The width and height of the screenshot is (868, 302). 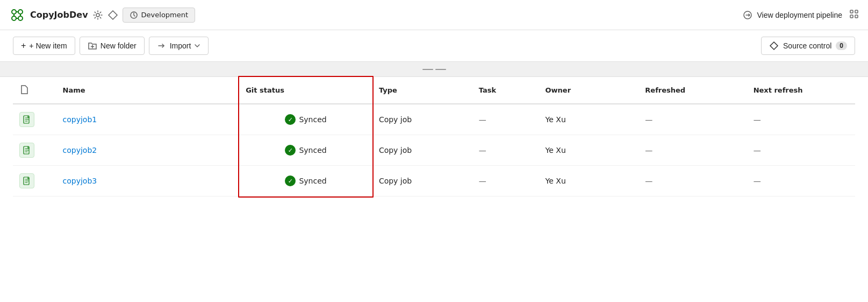 I want to click on environment-badge: Development, so click(x=159, y=15).